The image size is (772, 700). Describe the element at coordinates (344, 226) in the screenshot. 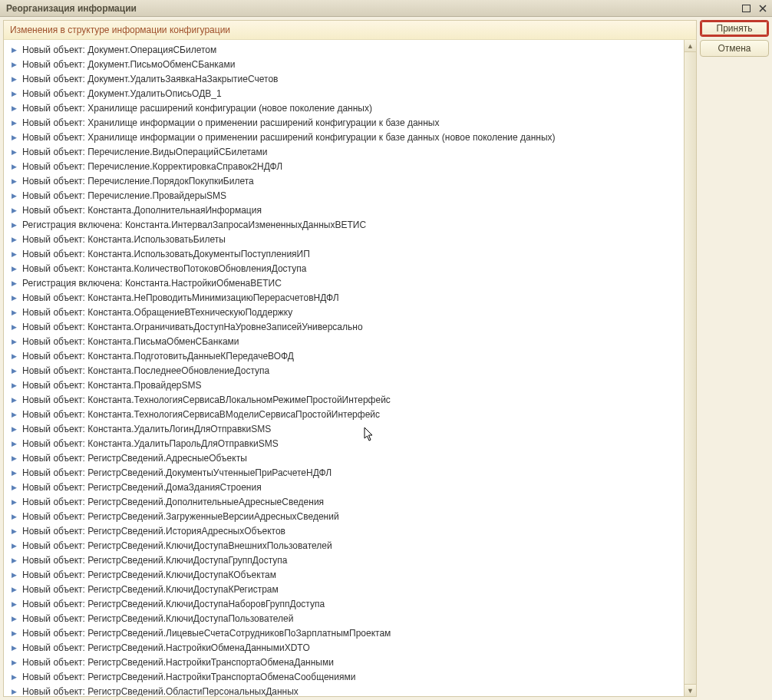

I see `tree-row: ▶Регистрация включена: Константа.Интерва…` at that location.